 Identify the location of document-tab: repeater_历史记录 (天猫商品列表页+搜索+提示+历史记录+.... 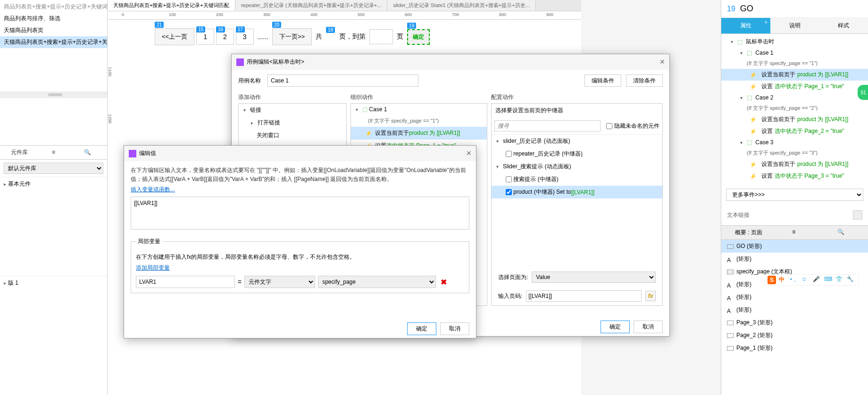
(311, 6).